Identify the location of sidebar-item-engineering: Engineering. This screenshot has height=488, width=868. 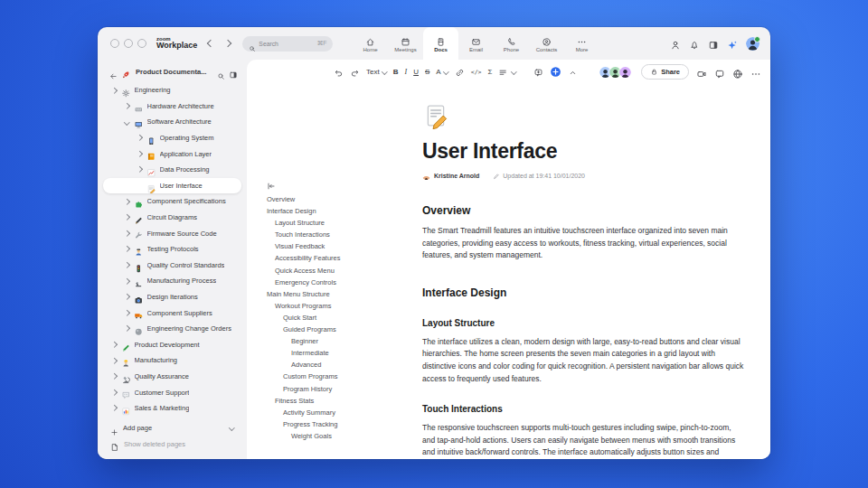
(172, 90).